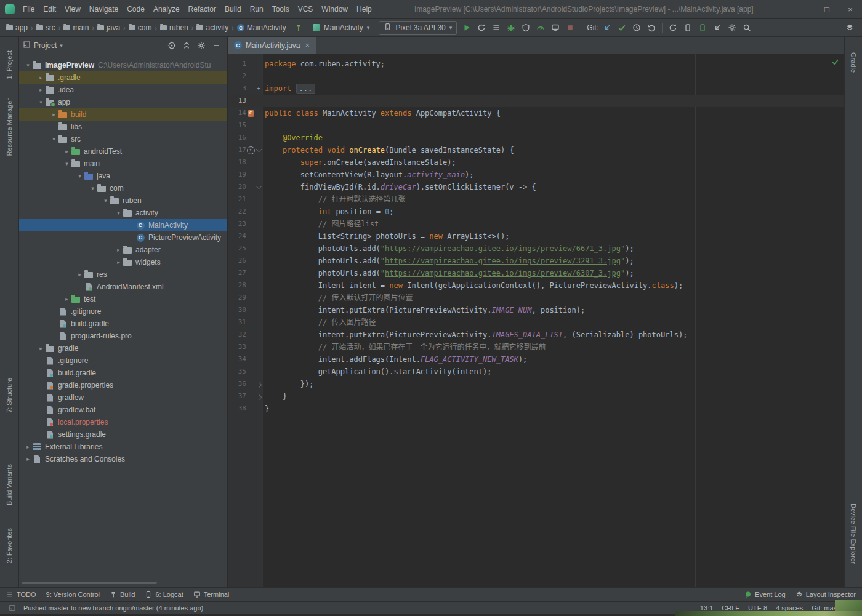  What do you see at coordinates (536, 322) in the screenshot?
I see `code-line-31: 31 // 传入图片路径` at bounding box center [536, 322].